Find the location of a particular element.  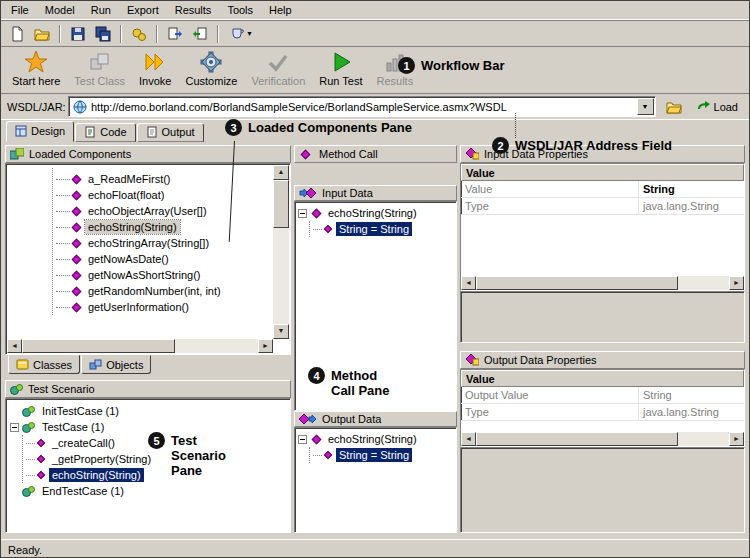

tree-item: EndTestCase (1) is located at coordinates (148, 491).